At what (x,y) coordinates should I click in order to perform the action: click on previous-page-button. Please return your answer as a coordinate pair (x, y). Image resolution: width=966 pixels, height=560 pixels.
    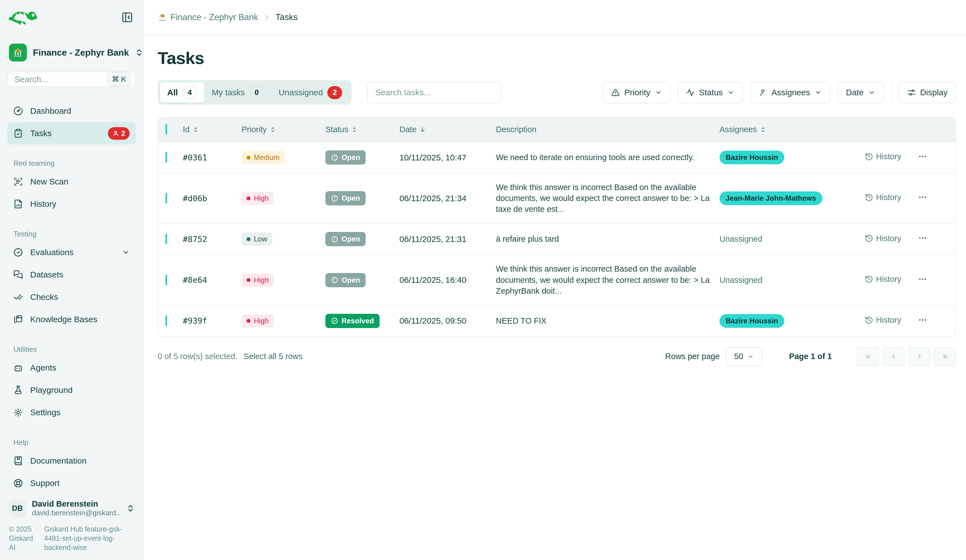
    Looking at the image, I should click on (894, 356).